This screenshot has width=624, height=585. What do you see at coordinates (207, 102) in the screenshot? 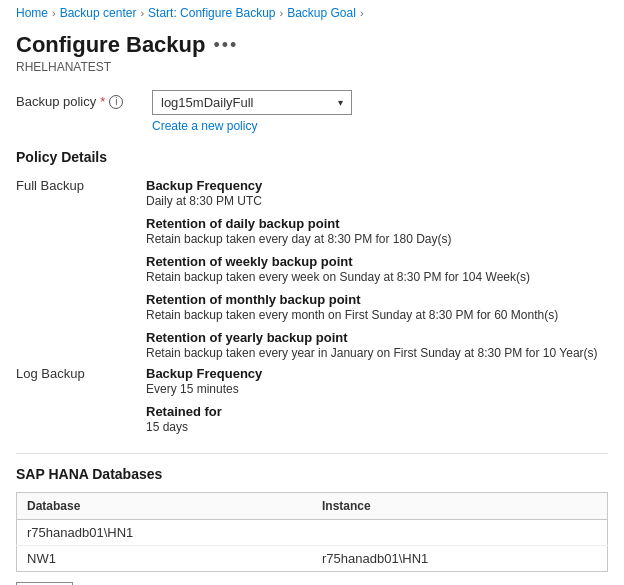
I see `dropdown-value: log15mDailyFull` at bounding box center [207, 102].